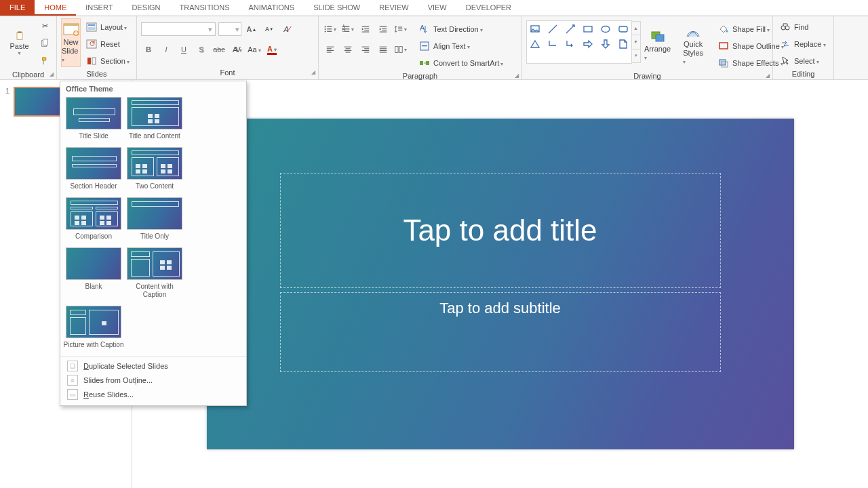  I want to click on new-slide-button: New Slide, so click(71, 43).